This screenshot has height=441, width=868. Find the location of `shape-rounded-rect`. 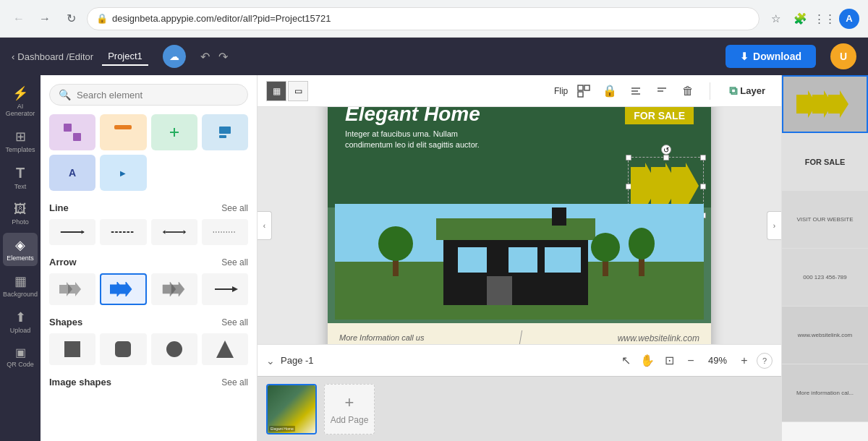

shape-rounded-rect is located at coordinates (123, 349).